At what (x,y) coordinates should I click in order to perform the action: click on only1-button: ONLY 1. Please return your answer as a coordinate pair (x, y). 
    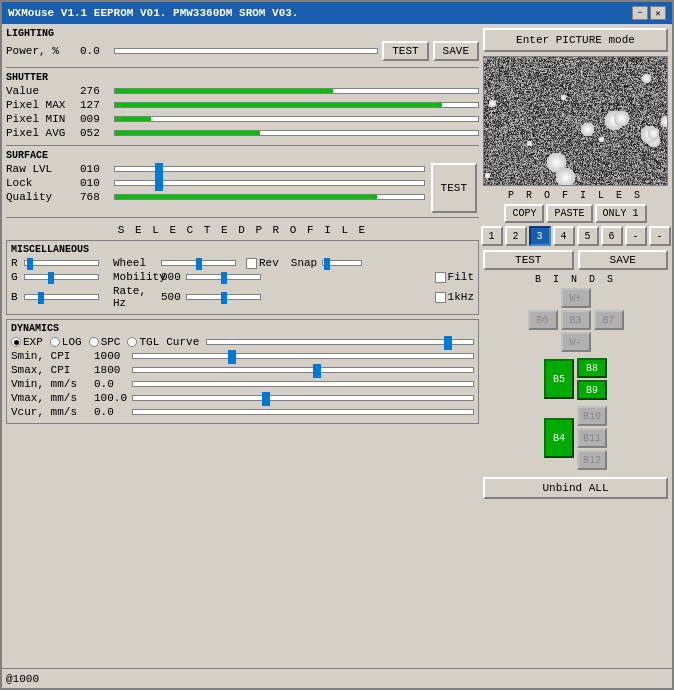
    Looking at the image, I should click on (621, 214).